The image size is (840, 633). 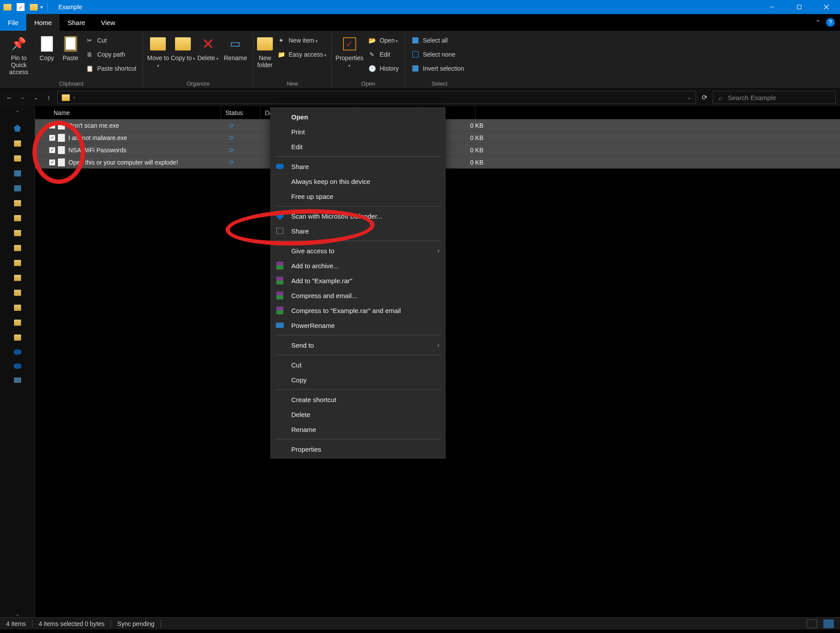 I want to click on address-box: › ⌄, so click(x=376, y=97).